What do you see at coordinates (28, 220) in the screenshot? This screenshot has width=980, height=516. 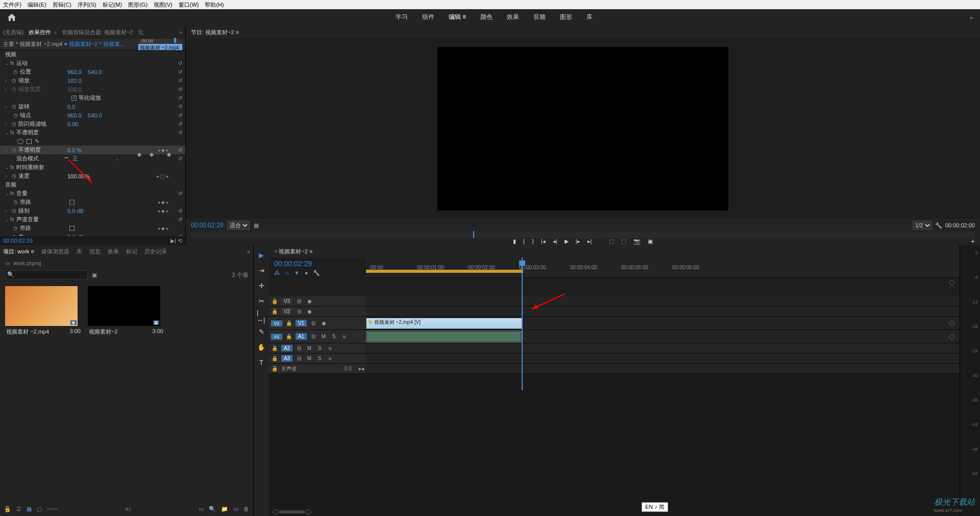 I see `fx-channel-volume: 声道音量` at bounding box center [28, 220].